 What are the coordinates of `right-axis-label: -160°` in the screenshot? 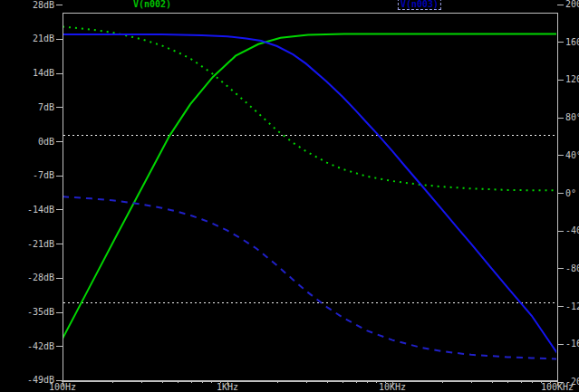 It's located at (573, 344).